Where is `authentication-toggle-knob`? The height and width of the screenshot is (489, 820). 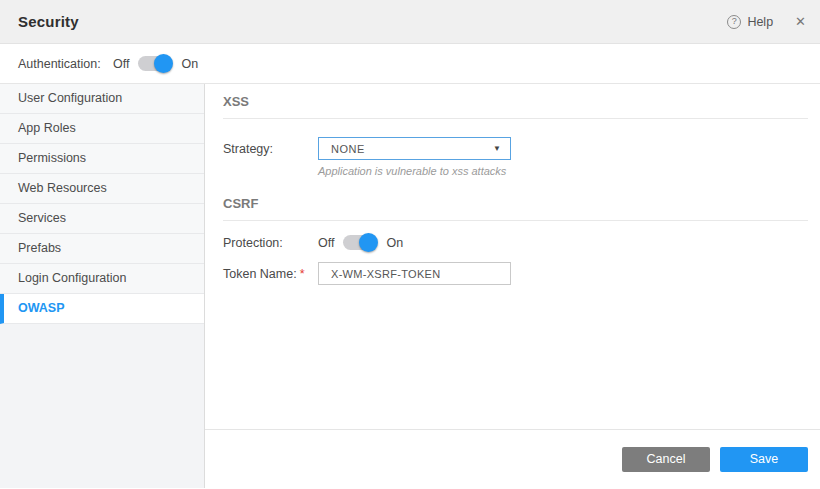
authentication-toggle-knob is located at coordinates (164, 64).